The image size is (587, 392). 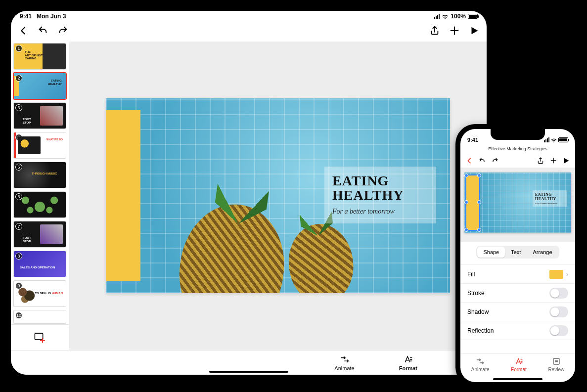 What do you see at coordinates (123, 196) in the screenshot?
I see `yellow-rectangle-shape` at bounding box center [123, 196].